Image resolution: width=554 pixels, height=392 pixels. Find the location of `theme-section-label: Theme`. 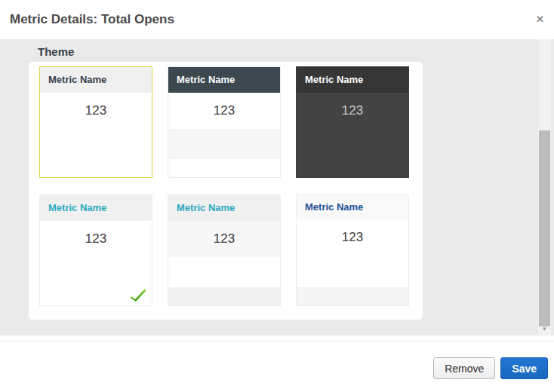

theme-section-label: Theme is located at coordinates (56, 51).